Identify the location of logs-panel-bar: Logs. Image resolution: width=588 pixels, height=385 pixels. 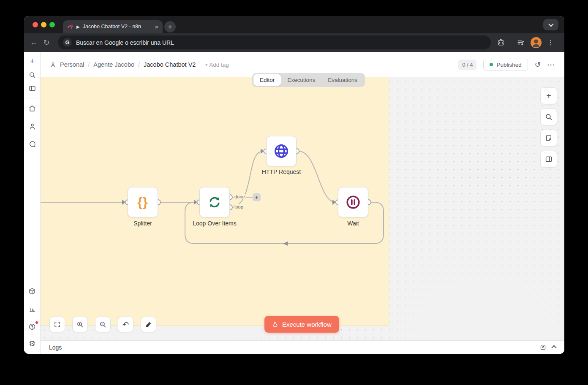
(302, 347).